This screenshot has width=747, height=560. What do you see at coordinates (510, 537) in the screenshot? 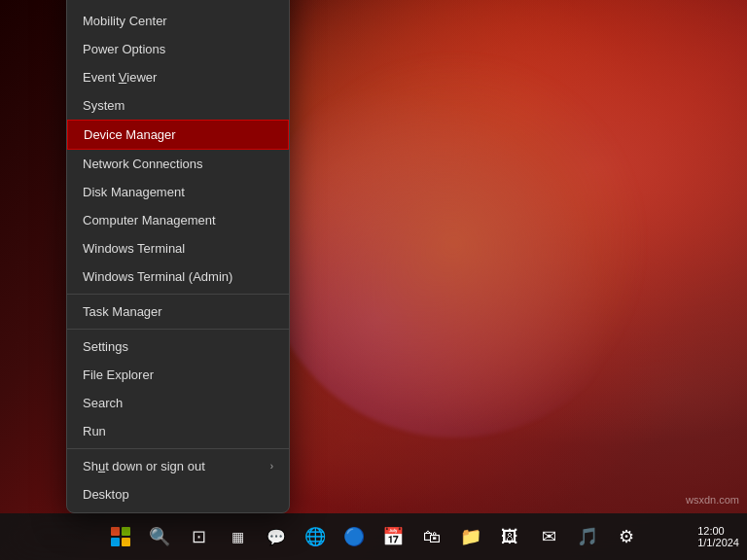
I see `photos-icon: 🖼` at bounding box center [510, 537].